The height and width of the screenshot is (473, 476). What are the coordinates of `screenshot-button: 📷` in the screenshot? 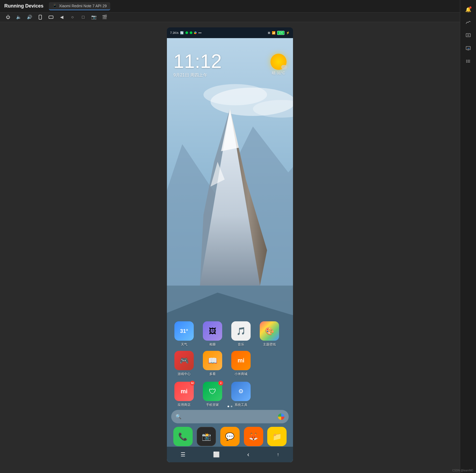 It's located at (94, 17).